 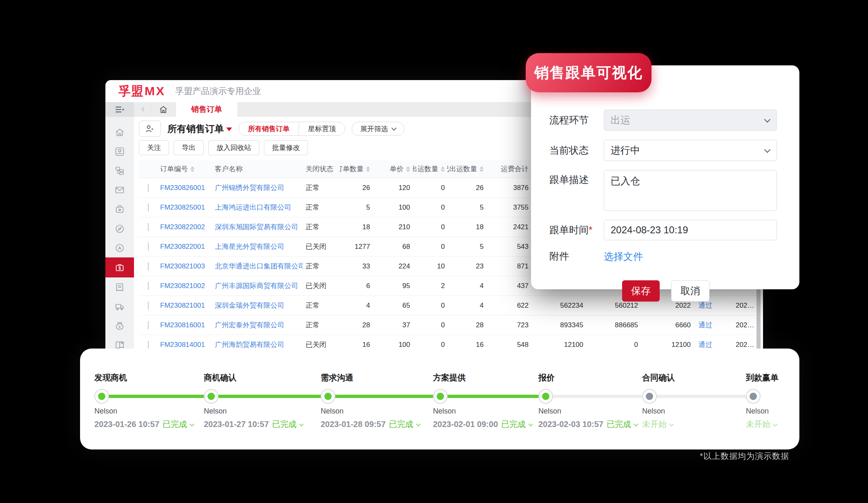 I want to click on order-date: 2024-08-…, so click(x=739, y=325).